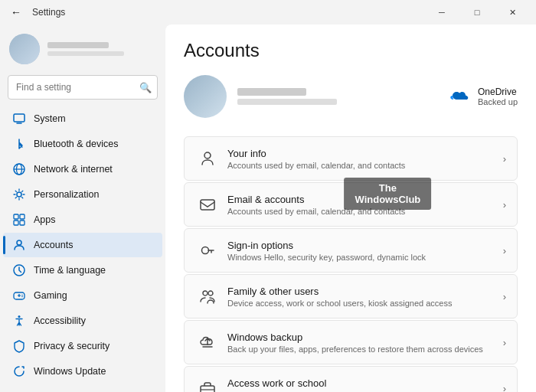 The image size is (536, 392). I want to click on settings-item-backup: Windows backup Back up your files, apps,…, so click(351, 342).